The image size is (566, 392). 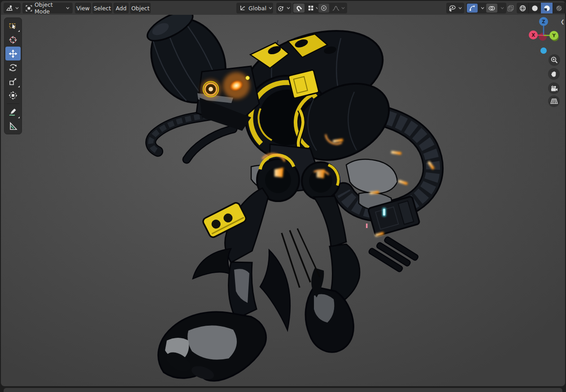 I want to click on shading-cluster, so click(x=541, y=8).